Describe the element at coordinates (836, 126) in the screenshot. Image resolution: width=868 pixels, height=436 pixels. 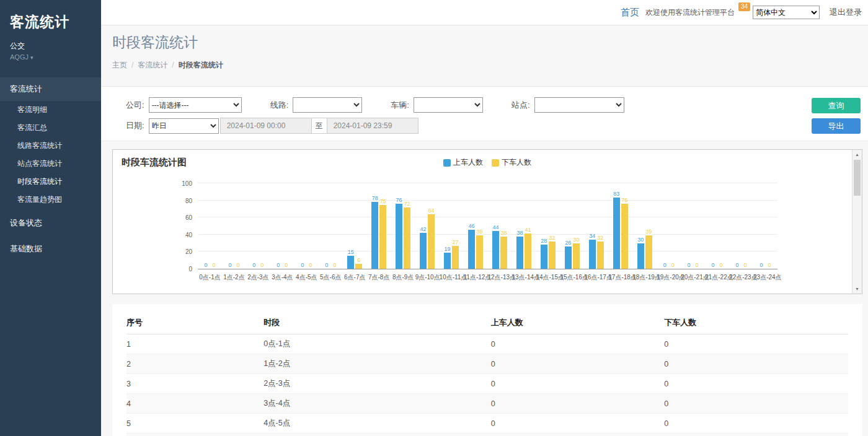
I see `export-button: 导出` at that location.